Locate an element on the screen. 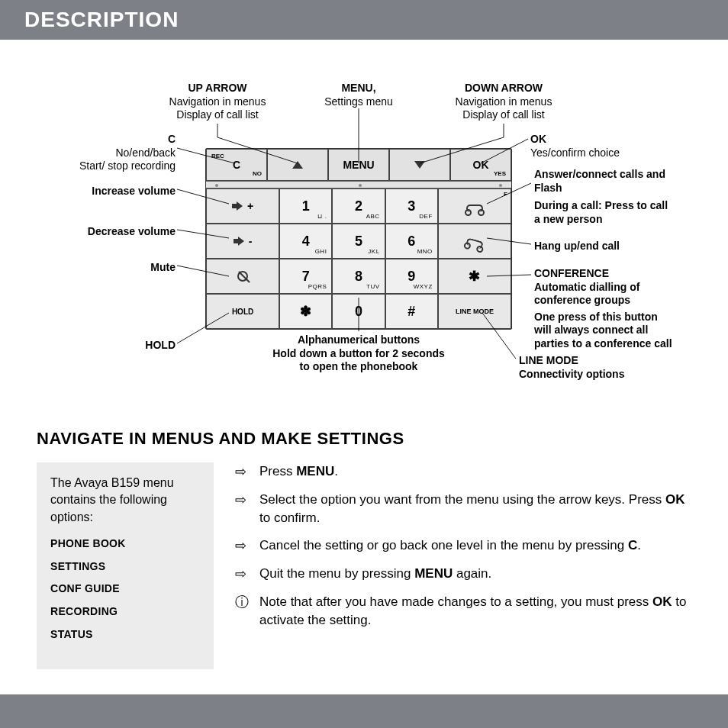 The width and height of the screenshot is (728, 728). up-arrow-icon is located at coordinates (298, 165).